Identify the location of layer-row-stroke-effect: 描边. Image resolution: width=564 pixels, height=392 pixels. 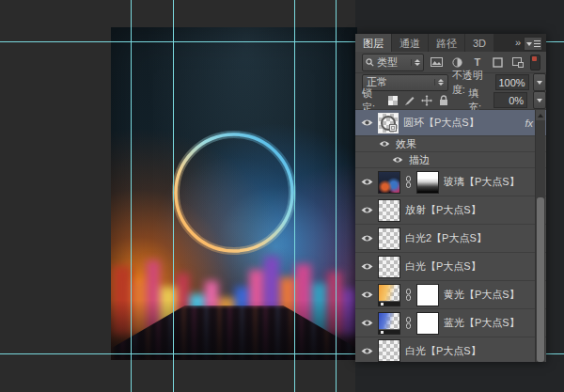
(451, 160).